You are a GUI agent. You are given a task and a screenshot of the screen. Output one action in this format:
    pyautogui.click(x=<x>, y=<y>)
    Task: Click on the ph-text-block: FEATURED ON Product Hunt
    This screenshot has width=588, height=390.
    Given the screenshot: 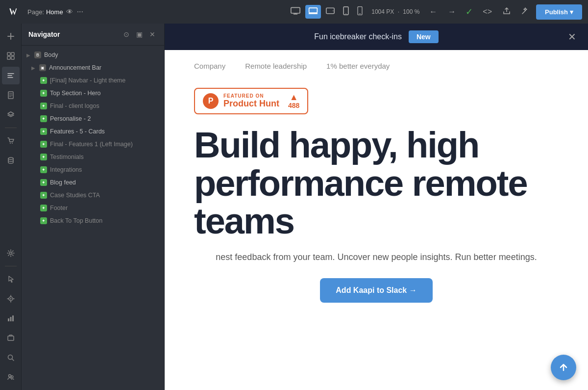 What is the action you would take?
    pyautogui.click(x=251, y=101)
    